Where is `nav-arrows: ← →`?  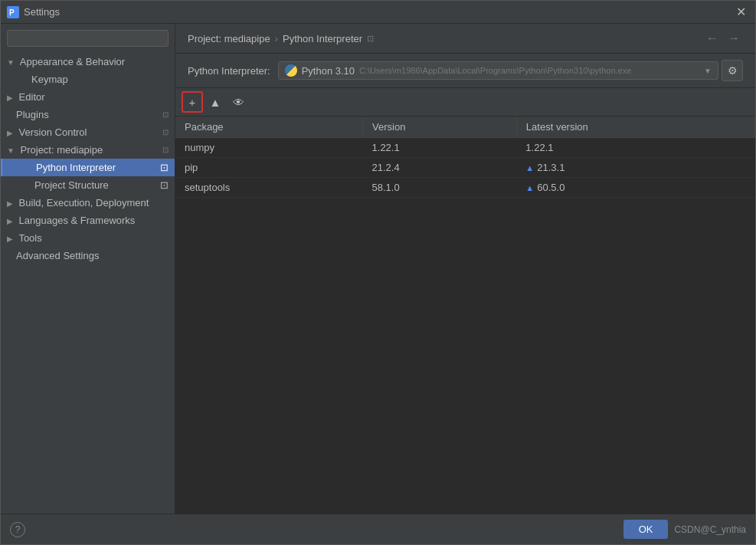
nav-arrows: ← → is located at coordinates (723, 38).